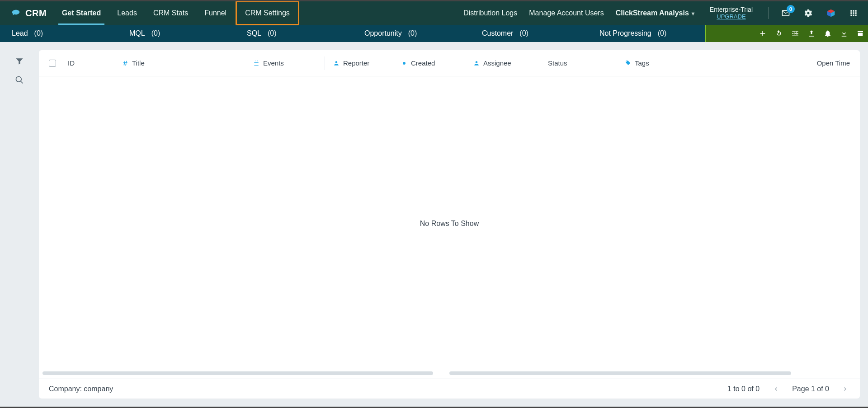 This screenshot has height=408, width=868. Describe the element at coordinates (95, 63) in the screenshot. I see `col-id: ID` at that location.